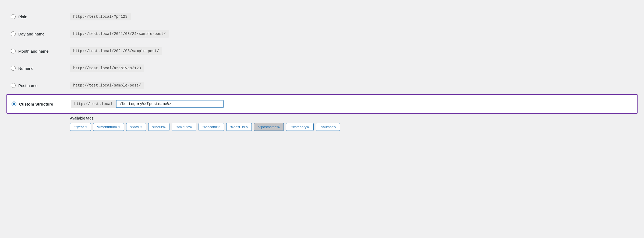  What do you see at coordinates (170, 104) in the screenshot?
I see `custom-url-input` at bounding box center [170, 104].